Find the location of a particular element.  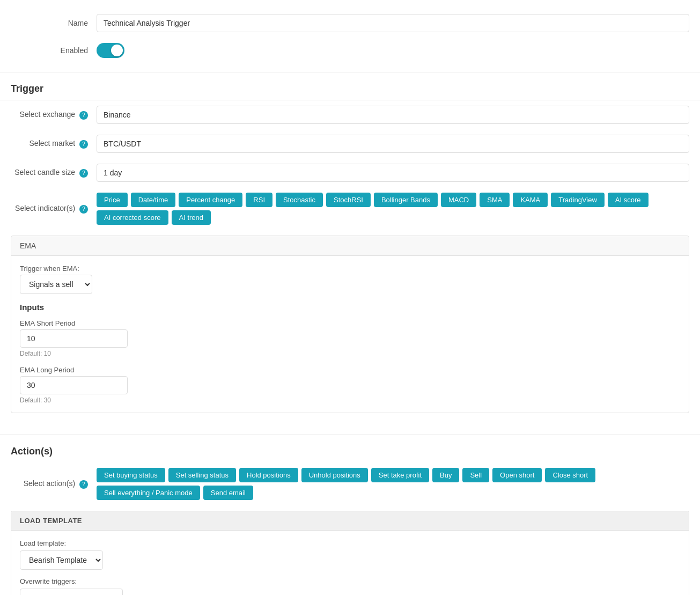

toggle-slider is located at coordinates (110, 50).